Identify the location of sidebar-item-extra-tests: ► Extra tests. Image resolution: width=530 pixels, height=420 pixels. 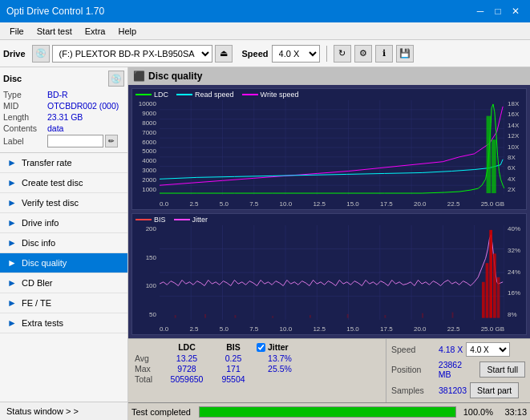
(64, 324).